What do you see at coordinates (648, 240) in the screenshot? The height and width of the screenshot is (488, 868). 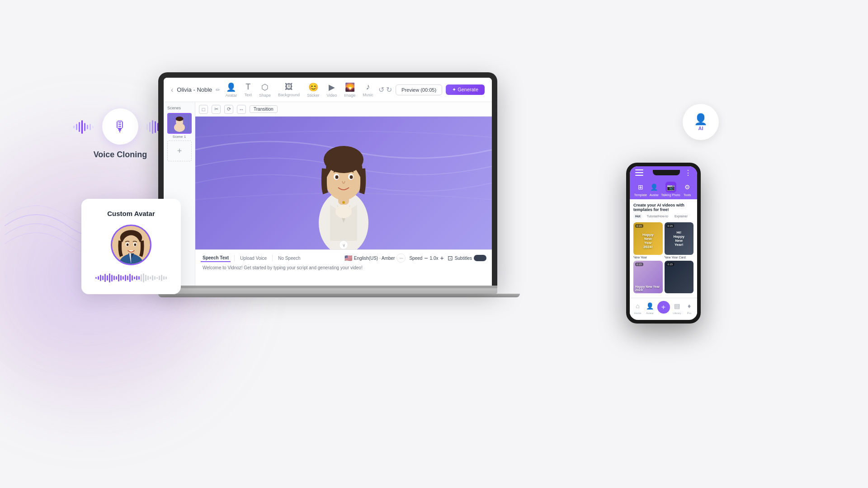 I see `phone-card-1: 0:15 Happy New Year 2024! New Year` at bounding box center [648, 240].